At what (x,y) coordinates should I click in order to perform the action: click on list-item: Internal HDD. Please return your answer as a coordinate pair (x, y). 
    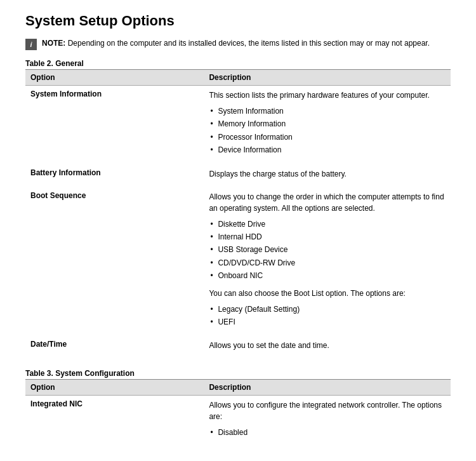
    Looking at the image, I should click on (327, 237).